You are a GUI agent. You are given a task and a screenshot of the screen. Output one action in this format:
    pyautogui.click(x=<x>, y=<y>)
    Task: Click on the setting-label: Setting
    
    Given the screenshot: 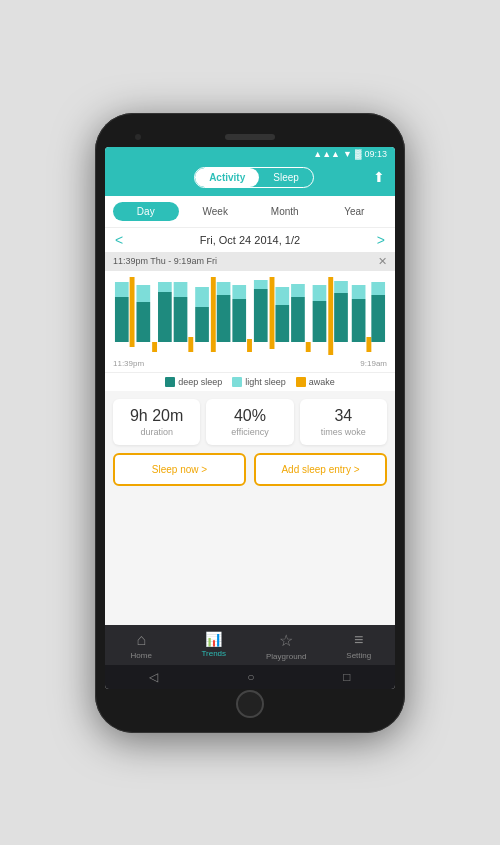 What is the action you would take?
    pyautogui.click(x=358, y=656)
    